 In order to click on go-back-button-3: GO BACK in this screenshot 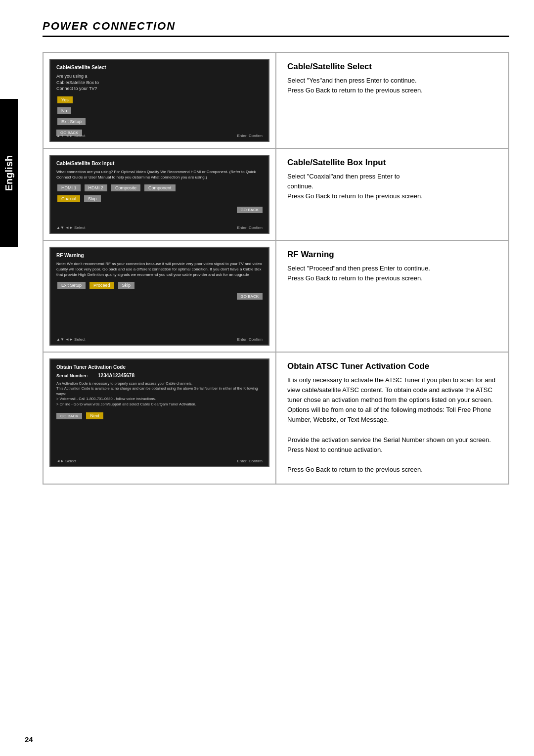, I will do `click(250, 297)`.